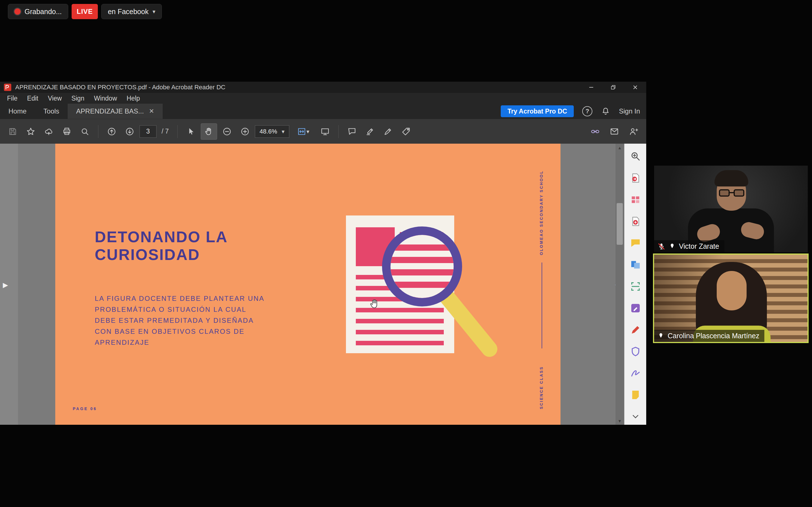 Image resolution: width=812 pixels, height=507 pixels. What do you see at coordinates (731, 209) in the screenshot?
I see `video-tile-victor: Victor Zarate` at bounding box center [731, 209].